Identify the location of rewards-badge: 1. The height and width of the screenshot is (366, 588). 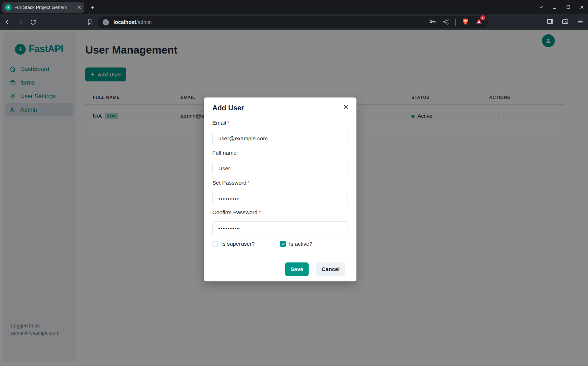
(483, 18).